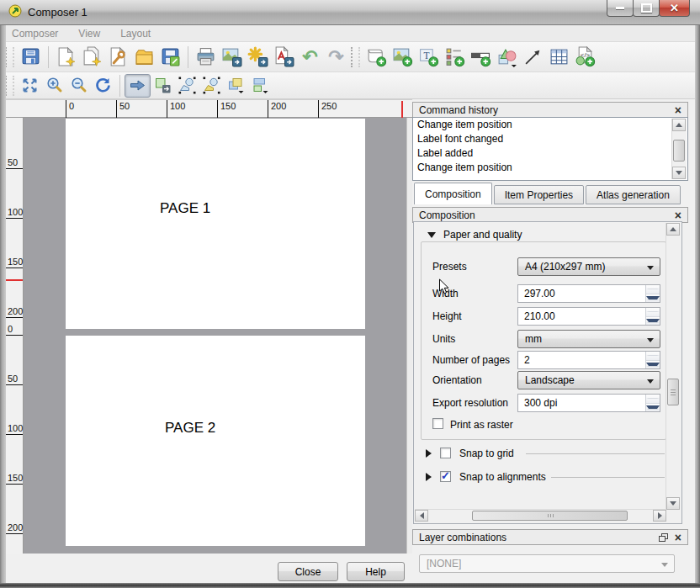 The width and height of the screenshot is (700, 588). Describe the element at coordinates (337, 57) in the screenshot. I see `redo-button: ↷` at that location.